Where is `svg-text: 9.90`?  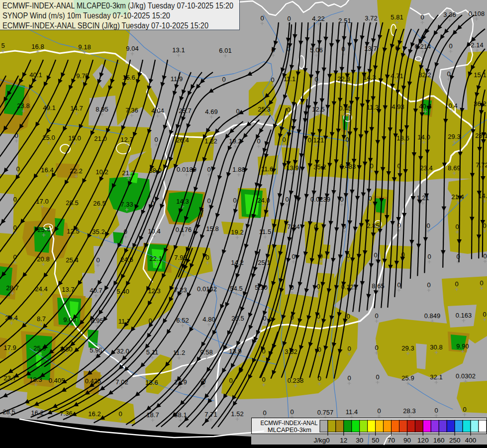 svg-text: 9.90 is located at coordinates (463, 346).